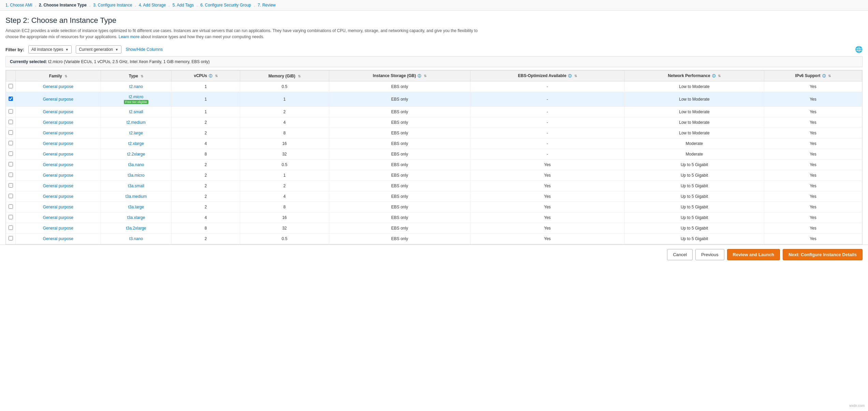 The width and height of the screenshot is (868, 411). What do you see at coordinates (710, 254) in the screenshot?
I see `previous-button: Previous` at bounding box center [710, 254].